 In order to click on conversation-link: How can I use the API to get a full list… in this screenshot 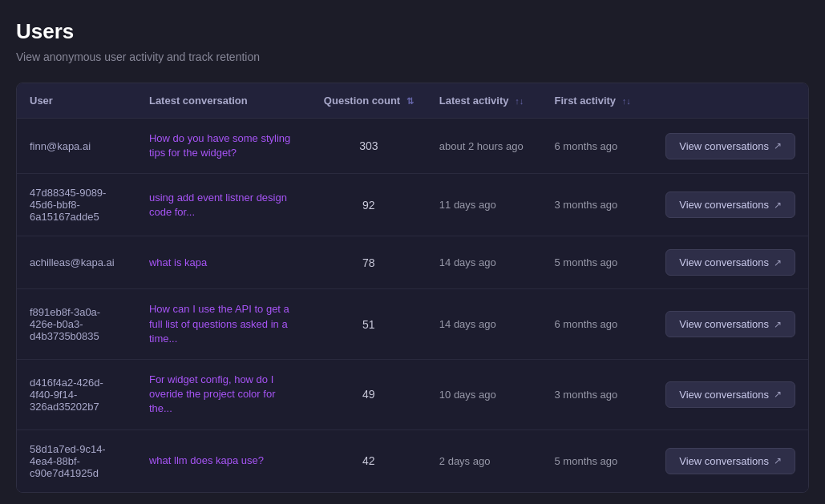, I will do `click(220, 324)`.